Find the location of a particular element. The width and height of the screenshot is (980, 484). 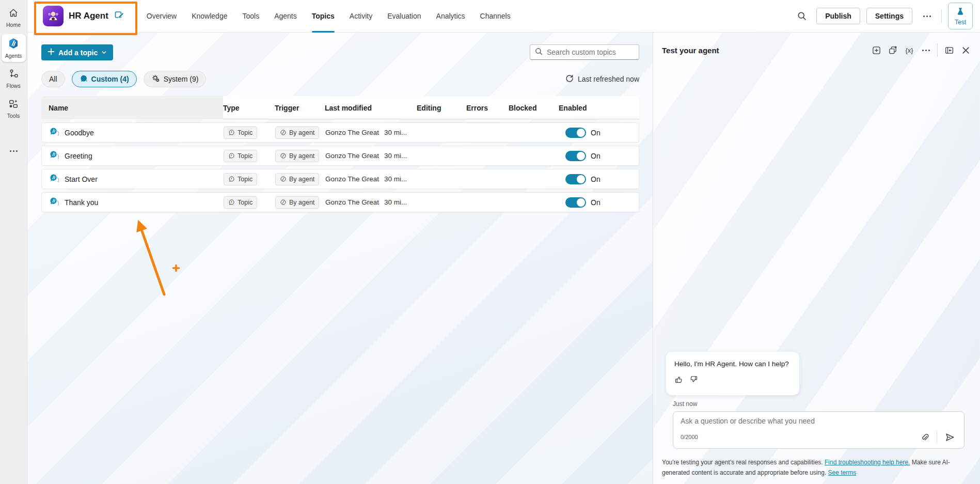

thumbs-down-button is located at coordinates (694, 380).